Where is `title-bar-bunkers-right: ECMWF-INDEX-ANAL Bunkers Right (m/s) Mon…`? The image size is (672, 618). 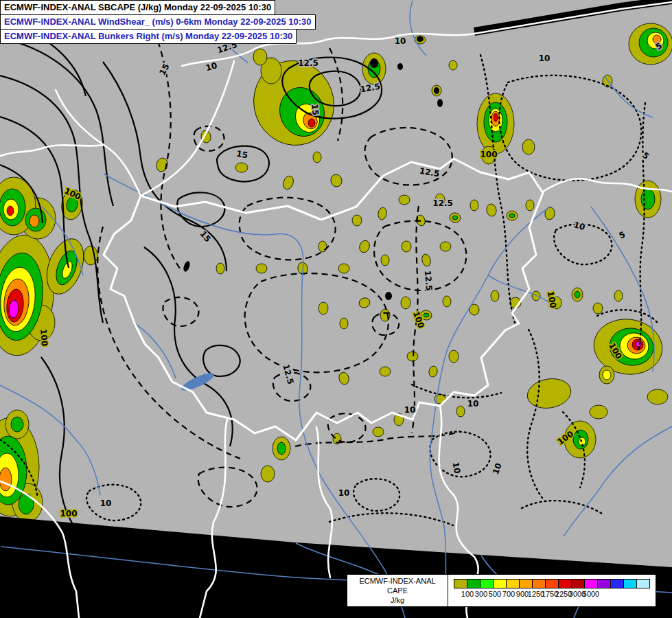
title-bar-bunkers-right: ECMWF-INDEX-ANAL Bunkers Right (m/s) Mon… is located at coordinates (148, 36).